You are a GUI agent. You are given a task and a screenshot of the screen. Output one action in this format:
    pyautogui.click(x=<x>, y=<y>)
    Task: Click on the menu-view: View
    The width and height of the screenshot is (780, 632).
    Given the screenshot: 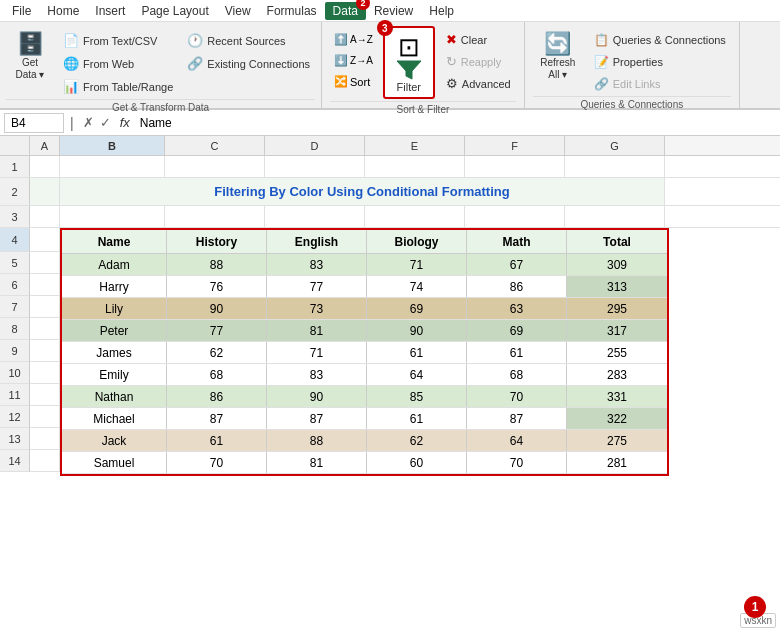 What is the action you would take?
    pyautogui.click(x=238, y=11)
    